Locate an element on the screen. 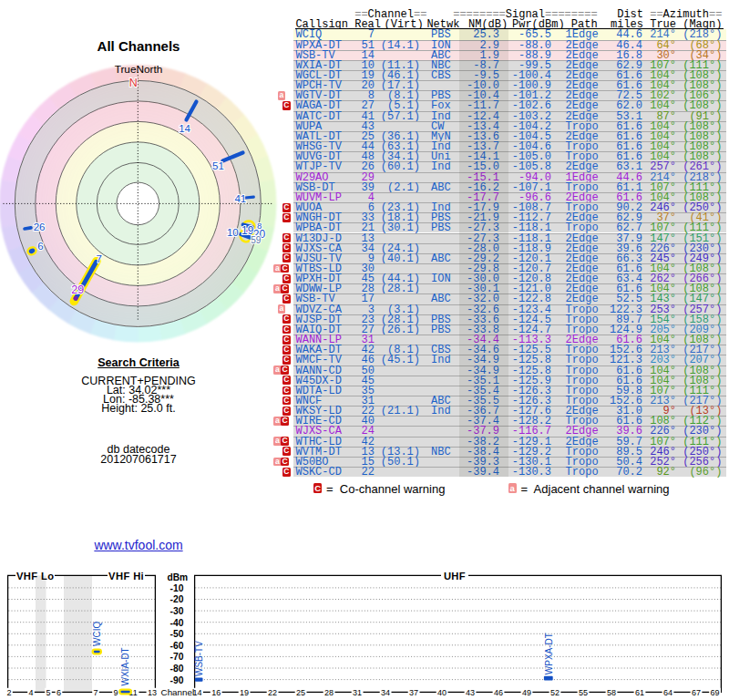 This screenshot has width=729, height=700. svg-text: 52 is located at coordinates (555, 693).